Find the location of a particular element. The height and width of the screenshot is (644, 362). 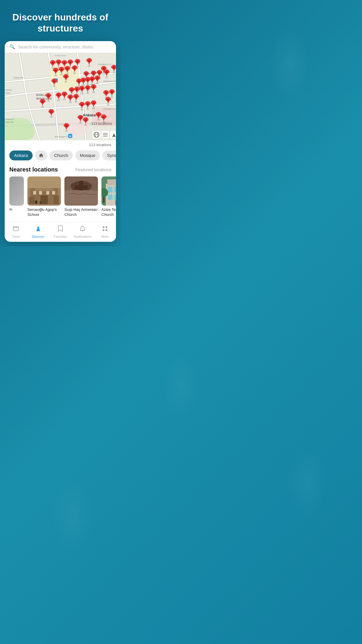

filter-row: Ankara Church Mosque Synagogue is located at coordinates (60, 155).